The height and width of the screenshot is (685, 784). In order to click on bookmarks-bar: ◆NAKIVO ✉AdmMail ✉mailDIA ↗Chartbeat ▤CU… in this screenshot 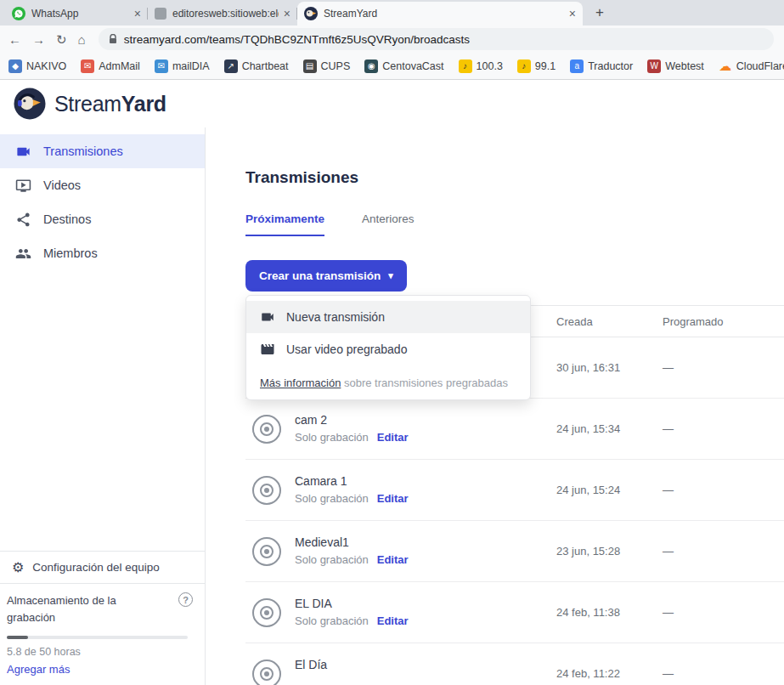, I will do `click(392, 66)`.